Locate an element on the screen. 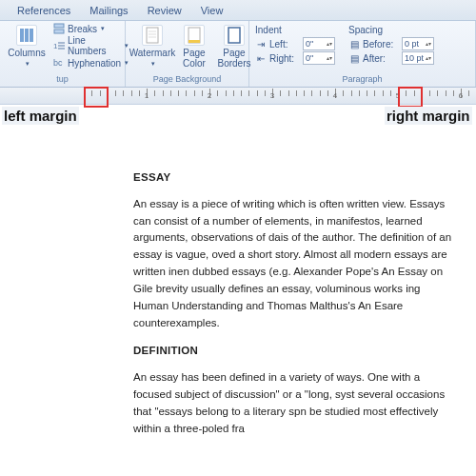 This screenshot has height=476, width=476. watermark-icon is located at coordinates (152, 35).